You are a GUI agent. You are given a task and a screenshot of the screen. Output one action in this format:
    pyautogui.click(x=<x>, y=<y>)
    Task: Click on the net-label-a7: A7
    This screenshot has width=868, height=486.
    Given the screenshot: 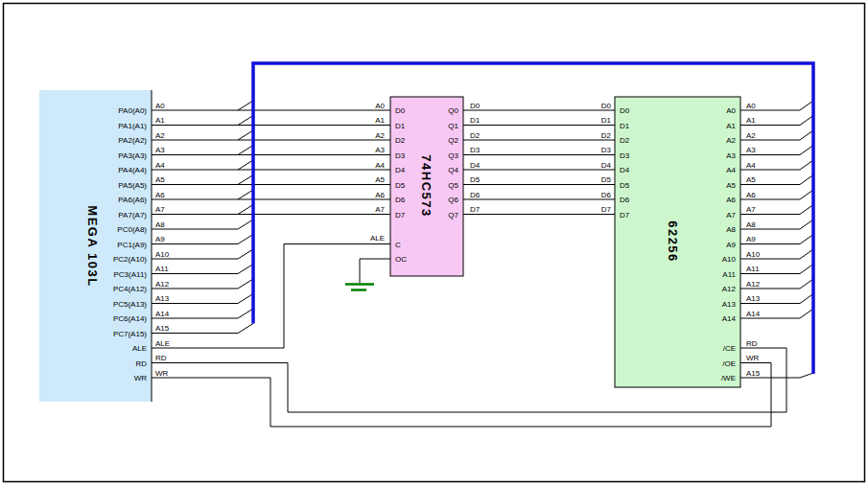 What is the action you would take?
    pyautogui.click(x=160, y=209)
    